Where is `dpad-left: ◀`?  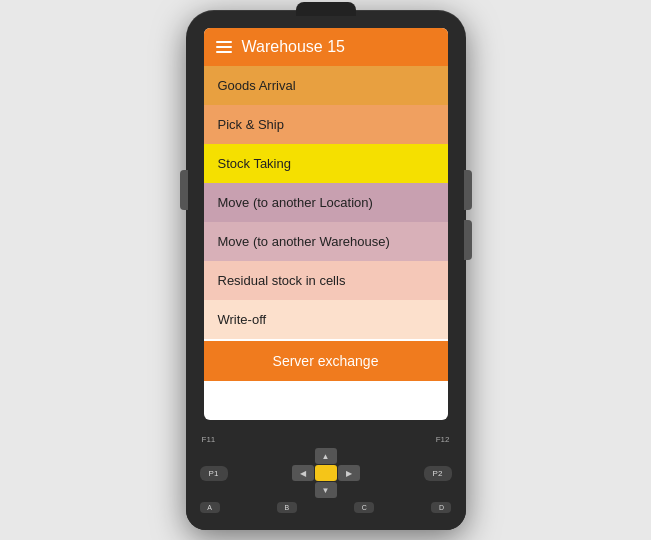
dpad-left: ◀ is located at coordinates (303, 473).